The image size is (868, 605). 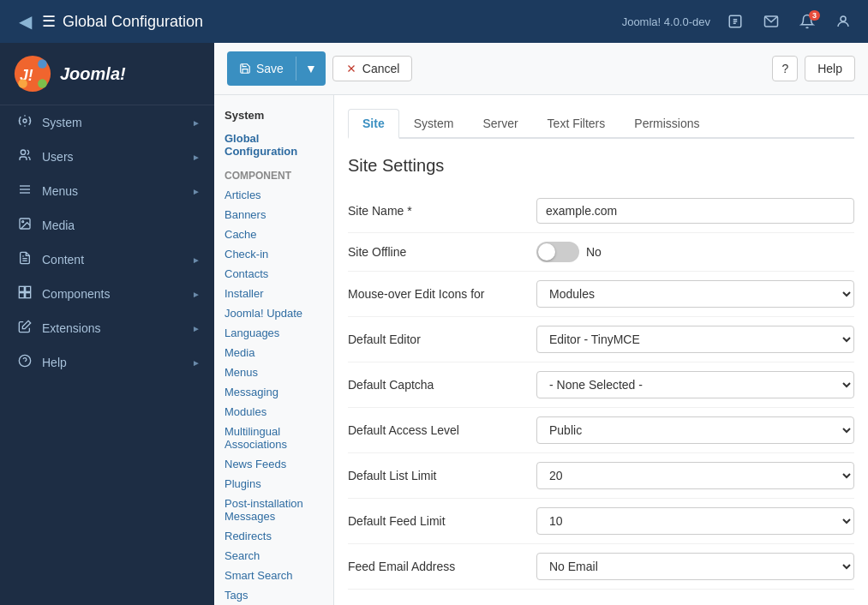 What do you see at coordinates (274, 464) in the screenshot?
I see `sub-nav-newsfeeds: News Feeds` at bounding box center [274, 464].